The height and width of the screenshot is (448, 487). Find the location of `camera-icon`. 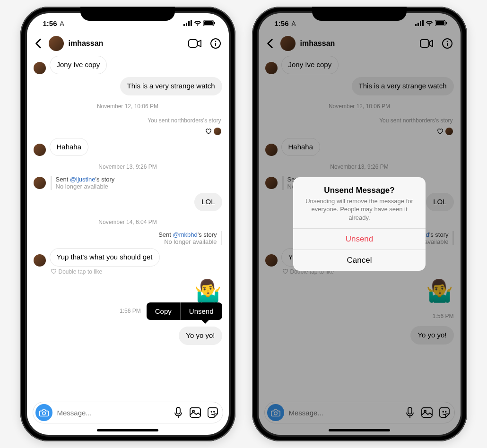

camera-icon is located at coordinates (44, 413).